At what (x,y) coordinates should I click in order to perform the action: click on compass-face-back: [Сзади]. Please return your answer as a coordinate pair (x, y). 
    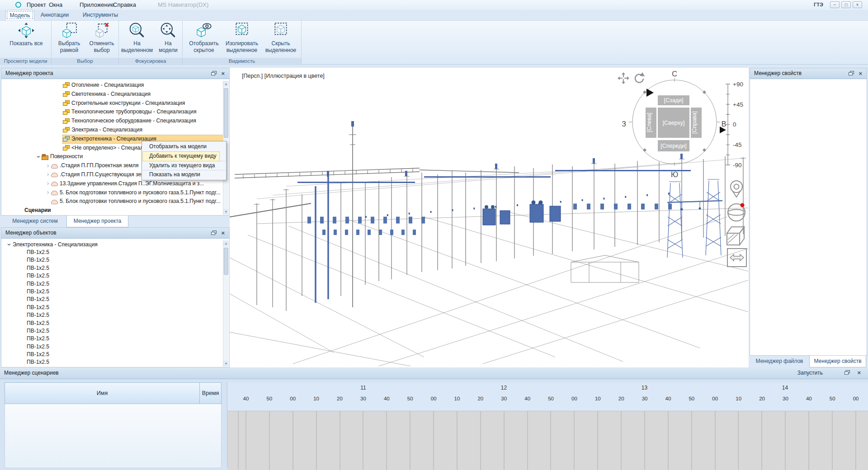
    Looking at the image, I should click on (674, 100).